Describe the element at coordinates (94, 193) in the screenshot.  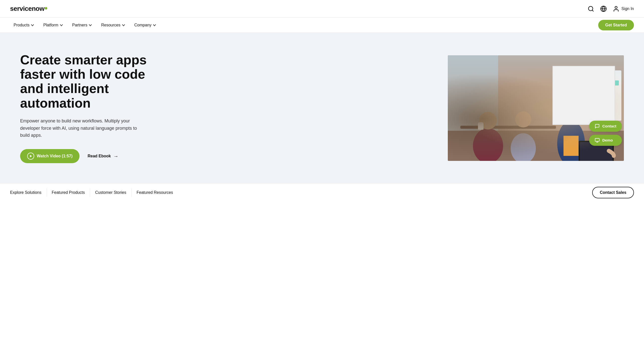
I see `bottom-nav: Explore Solutions Featured Products Cust…` at that location.